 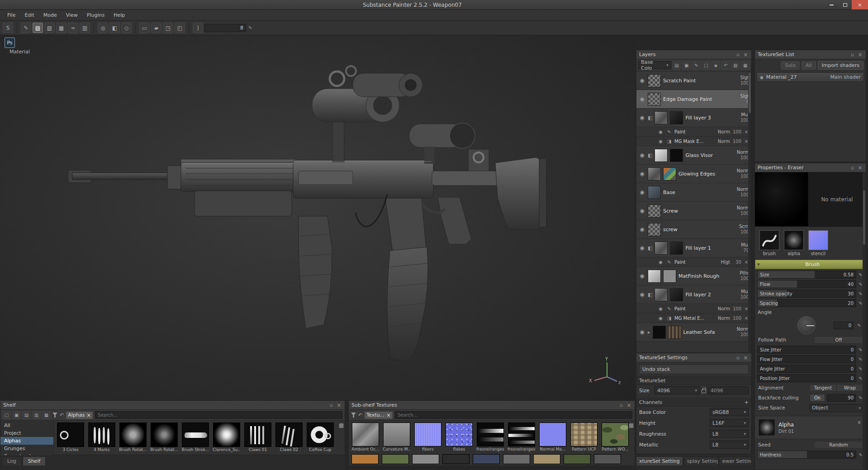 I want to click on shelf-refresh-icon: ▥, so click(x=36, y=415).